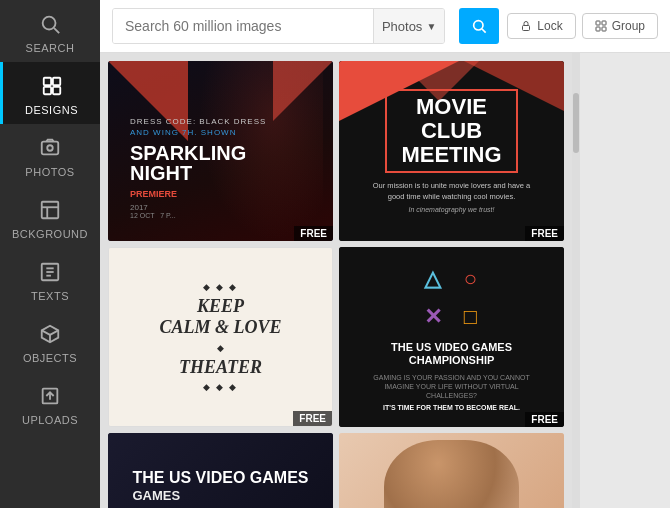 This screenshot has width=670, height=508. What do you see at coordinates (544, 234) in the screenshot?
I see `free-badge-card2: FREE` at bounding box center [544, 234].